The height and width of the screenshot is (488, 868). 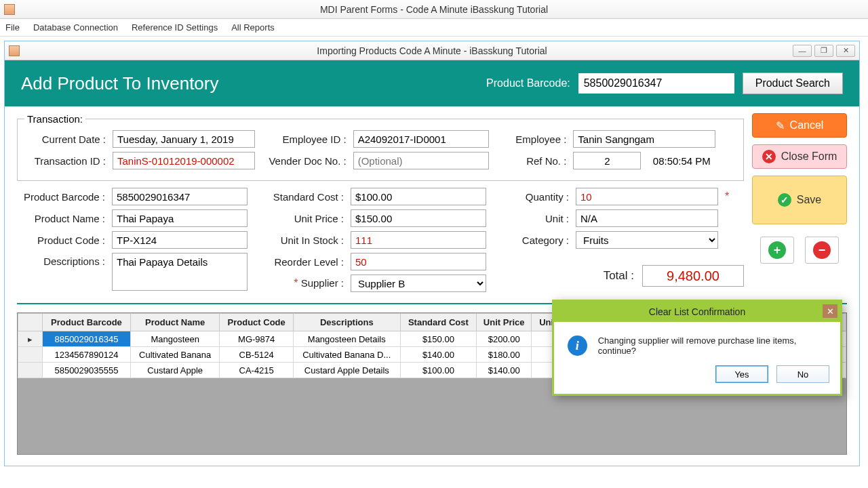 What do you see at coordinates (347, 323) in the screenshot?
I see `col-desc: Descriptions` at bounding box center [347, 323].